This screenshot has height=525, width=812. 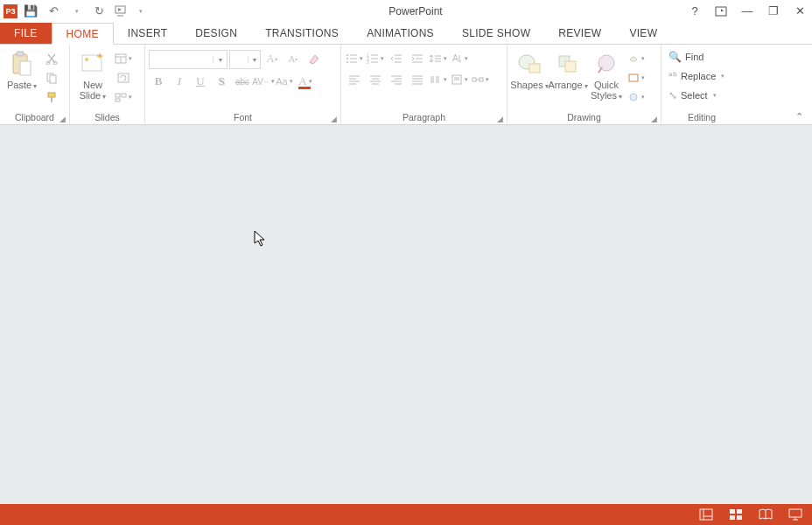 What do you see at coordinates (216, 33) in the screenshot?
I see `tab-design: DESIGN` at bounding box center [216, 33].